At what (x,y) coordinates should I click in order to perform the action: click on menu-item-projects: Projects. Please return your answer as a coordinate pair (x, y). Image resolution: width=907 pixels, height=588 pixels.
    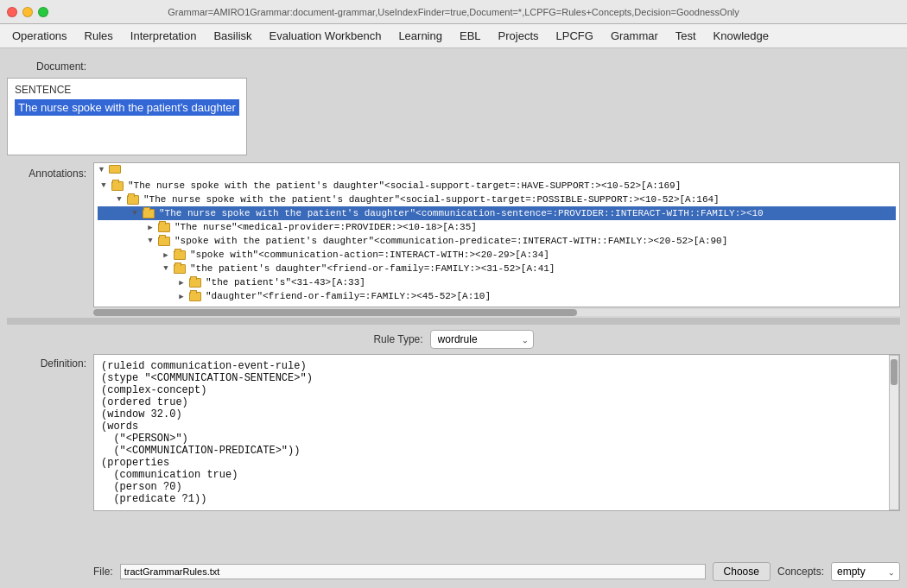
    Looking at the image, I should click on (518, 36).